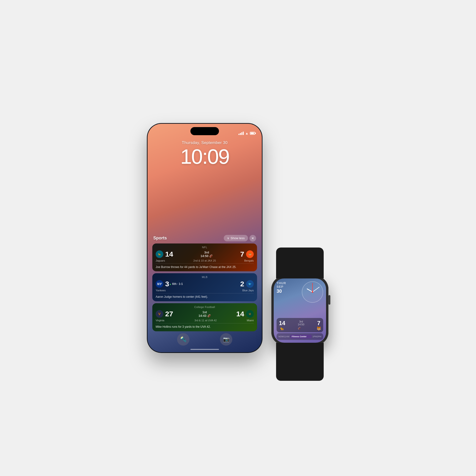 This screenshot has height=476, width=476. What do you see at coordinates (249, 261) in the screenshot?
I see `bengals-name: Bengals` at bounding box center [249, 261].